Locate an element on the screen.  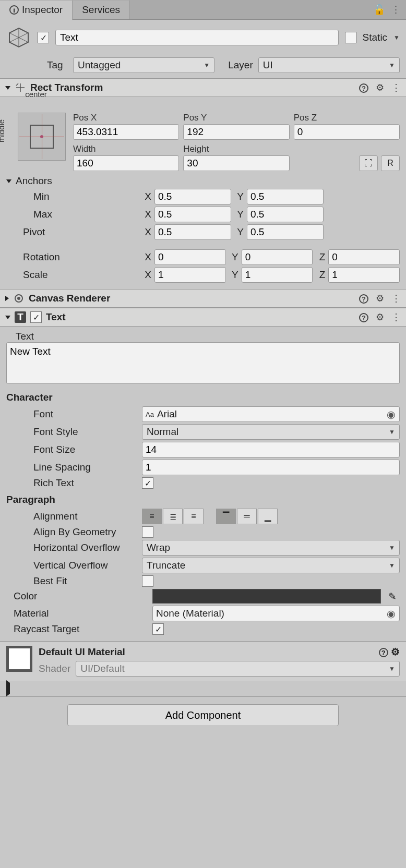
posy-input is located at coordinates (236, 132).